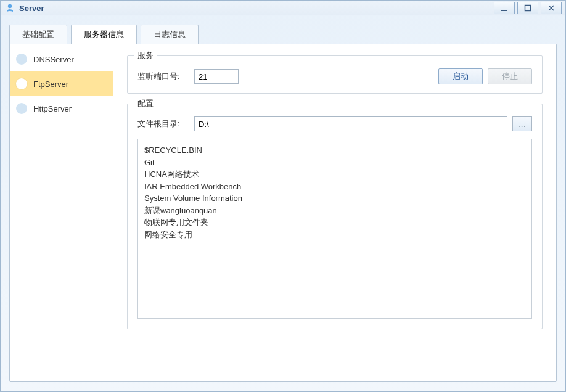  Describe the element at coordinates (52, 108) in the screenshot. I see `sidebar-item-label: HttpServer` at that location.